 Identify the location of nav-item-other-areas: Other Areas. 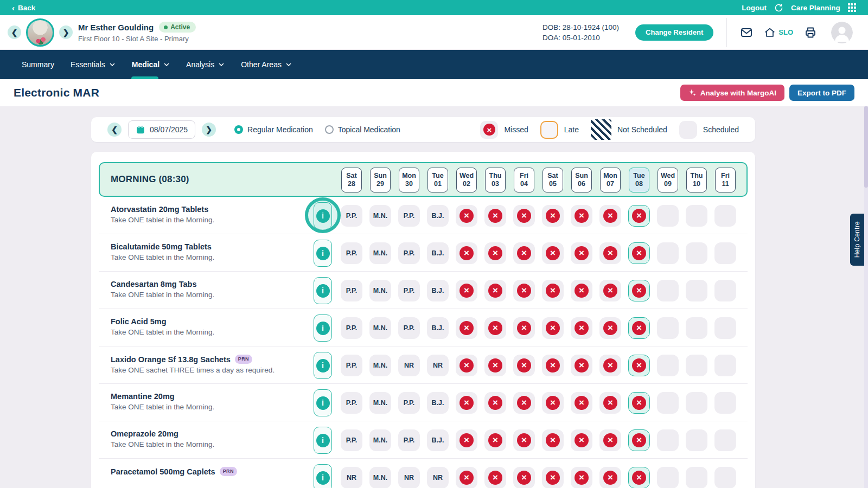
(266, 65).